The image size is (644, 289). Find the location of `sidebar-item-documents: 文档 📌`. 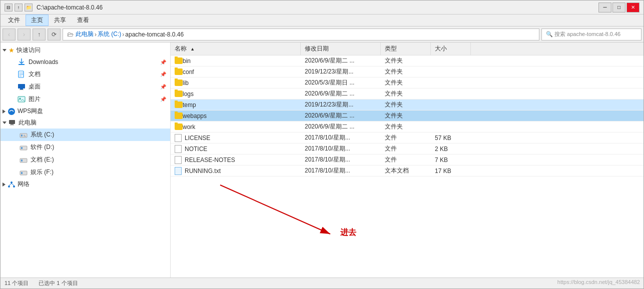

sidebar-item-documents: 文档 📌 is located at coordinates (85, 74).